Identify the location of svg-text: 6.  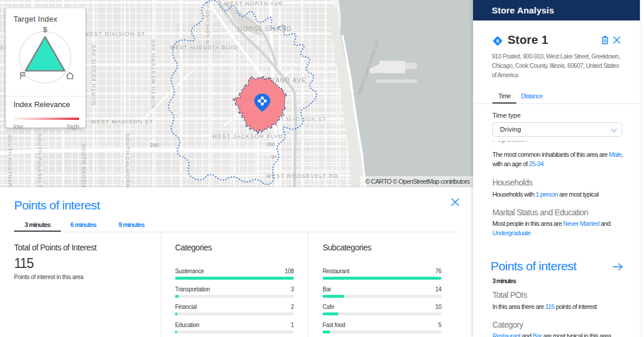
(498, 41).